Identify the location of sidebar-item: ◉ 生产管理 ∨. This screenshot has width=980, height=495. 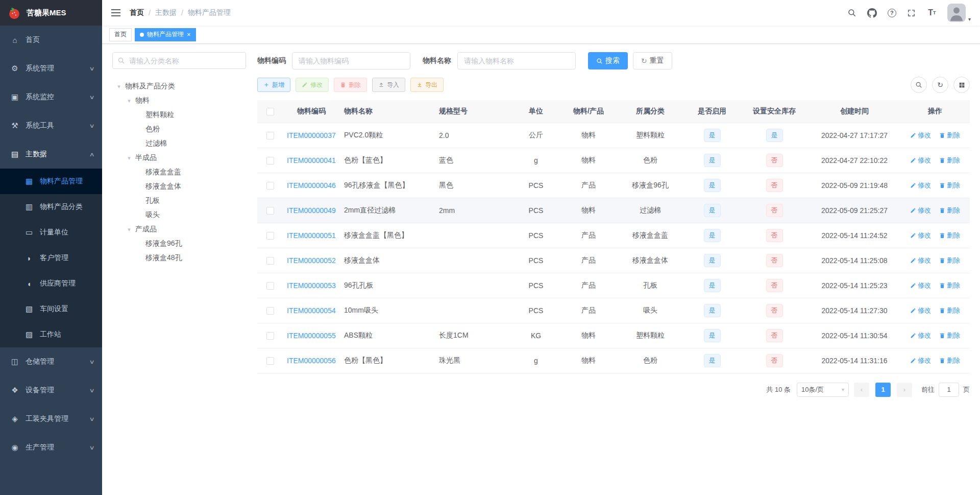
(51, 447).